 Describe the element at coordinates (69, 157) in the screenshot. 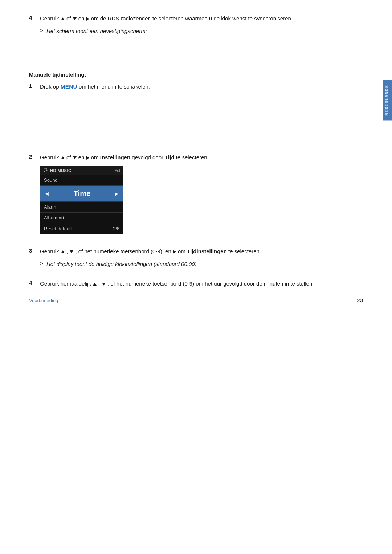

I see `step2-of: of` at that location.